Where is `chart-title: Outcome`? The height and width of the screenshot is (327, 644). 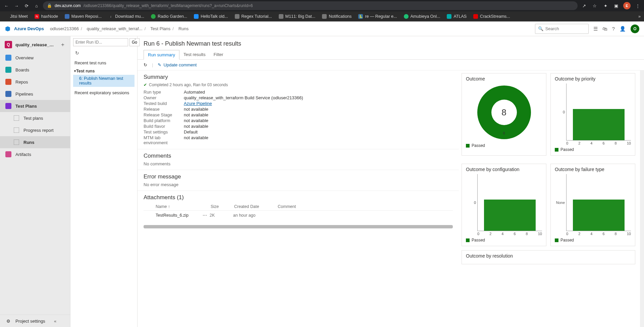
chart-title: Outcome is located at coordinates (504, 79).